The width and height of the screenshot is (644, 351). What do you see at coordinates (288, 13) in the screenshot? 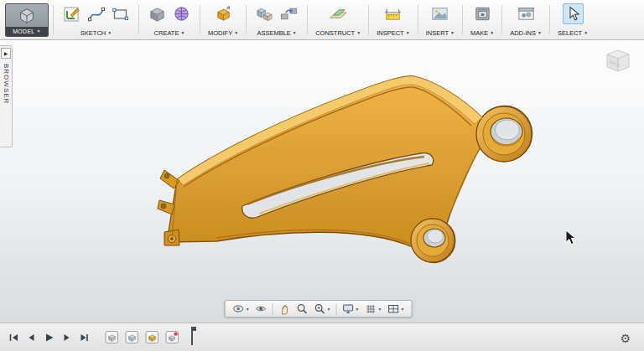
I see `joint-icon` at bounding box center [288, 13].